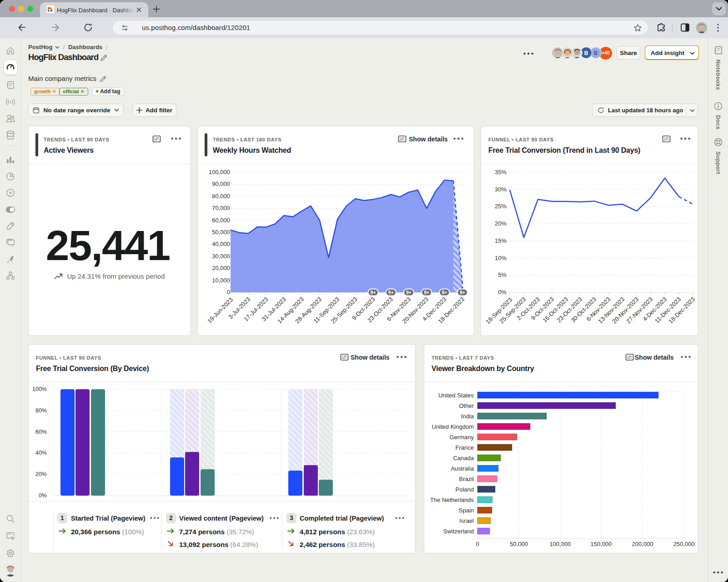 The height and width of the screenshot is (582, 728). Describe the element at coordinates (501, 258) in the screenshot. I see `svg-text: 10%` at that location.